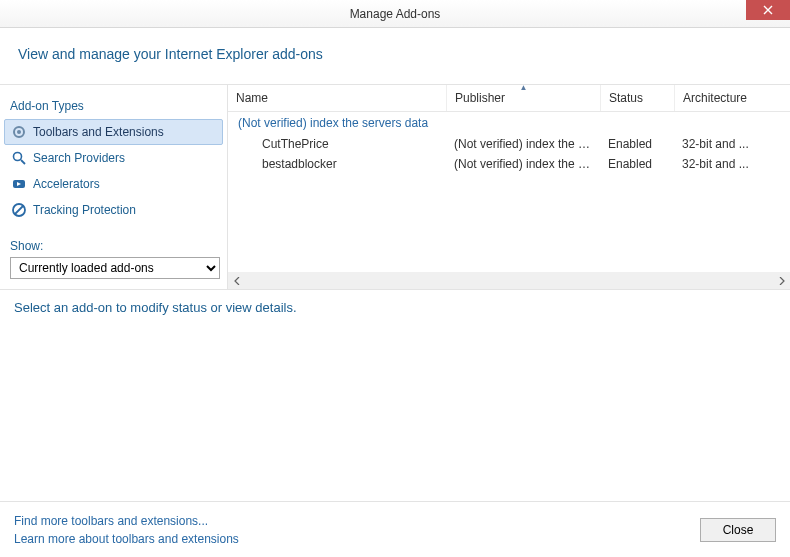 This screenshot has height=557, width=790. Describe the element at coordinates (395, 56) in the screenshot. I see `header-region: View and manage your Internet Explorer a…` at that location.